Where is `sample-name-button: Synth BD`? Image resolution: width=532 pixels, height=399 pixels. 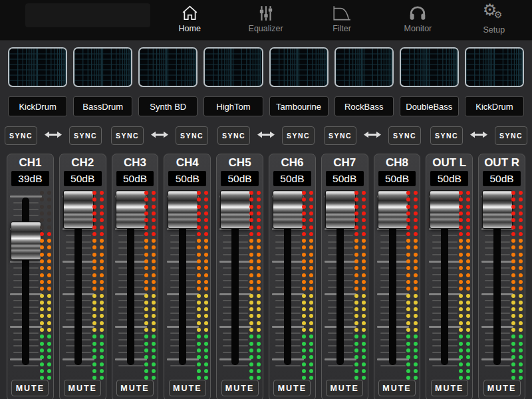
sample-name-button: Synth BD is located at coordinates (168, 106).